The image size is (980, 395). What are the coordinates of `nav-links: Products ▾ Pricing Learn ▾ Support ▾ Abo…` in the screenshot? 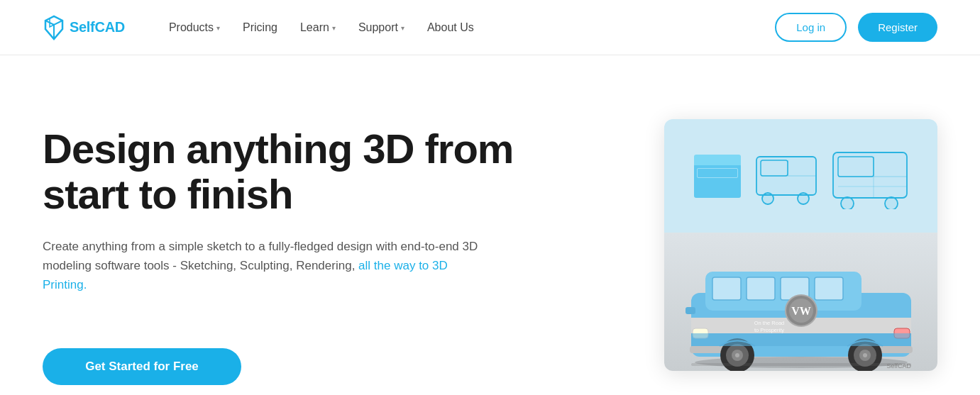 It's located at (321, 28).